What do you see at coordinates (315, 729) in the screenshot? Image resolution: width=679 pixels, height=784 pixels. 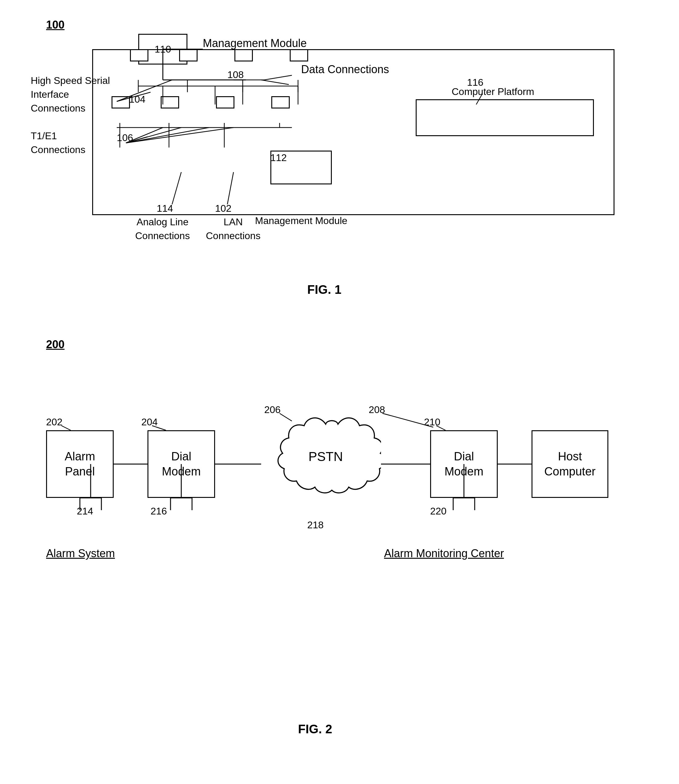 I see `fig2-caption: FIG. 2` at bounding box center [315, 729].